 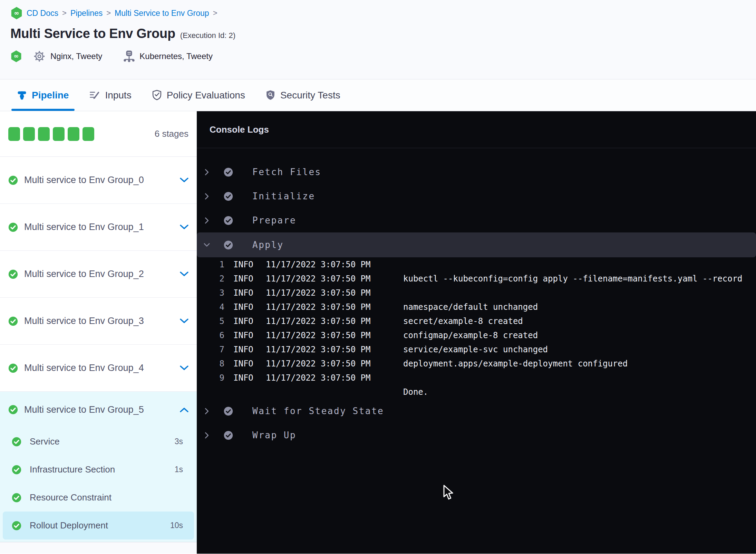 What do you see at coordinates (98, 441) in the screenshot?
I see `stage-step-row: Service 3s` at bounding box center [98, 441].